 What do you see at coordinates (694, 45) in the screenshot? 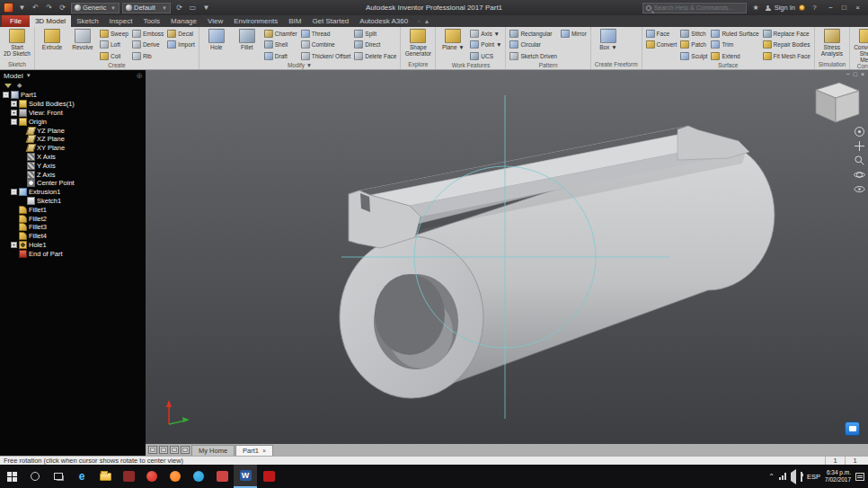
I see `ribbon-button-patch: Patch` at bounding box center [694, 45].